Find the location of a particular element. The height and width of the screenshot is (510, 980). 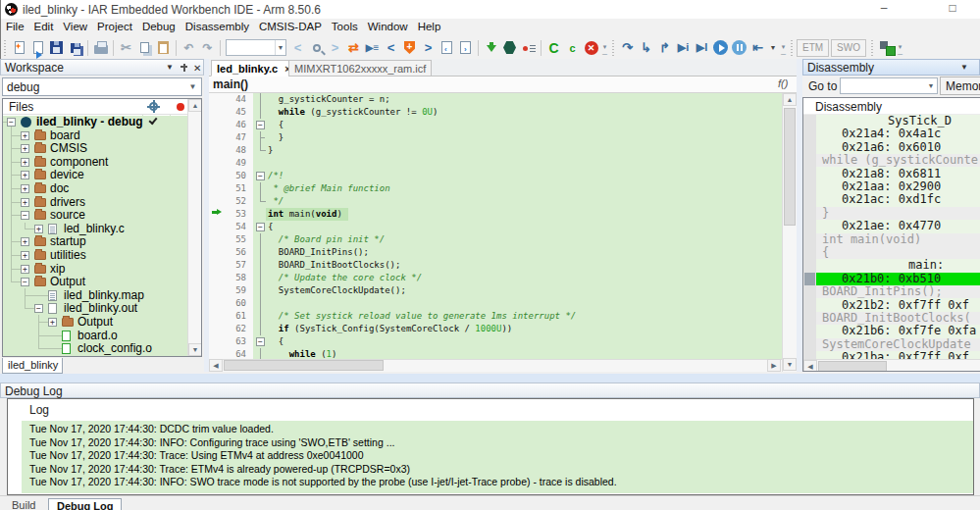

splitter-workspace-editor is located at coordinates (206, 216).